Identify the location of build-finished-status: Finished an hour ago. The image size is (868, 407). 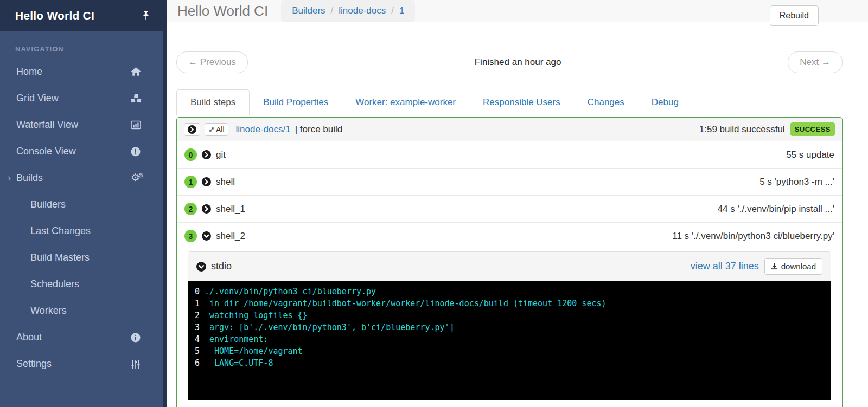
(518, 62).